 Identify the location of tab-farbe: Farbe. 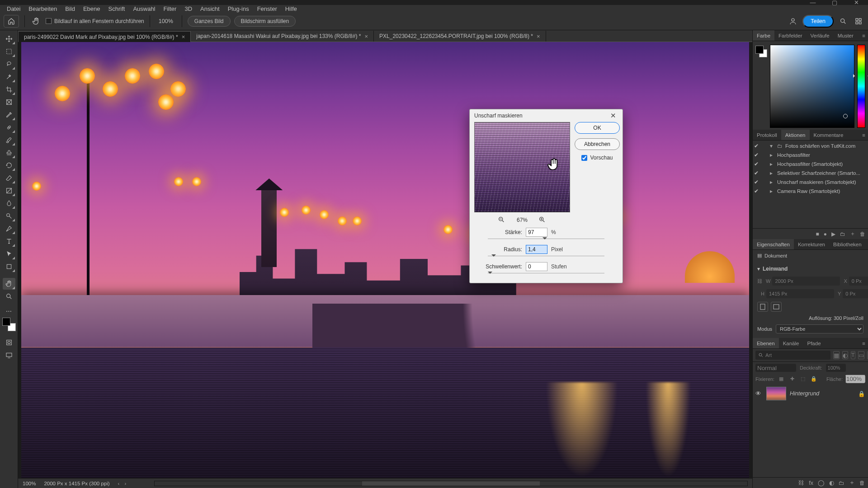
(764, 35).